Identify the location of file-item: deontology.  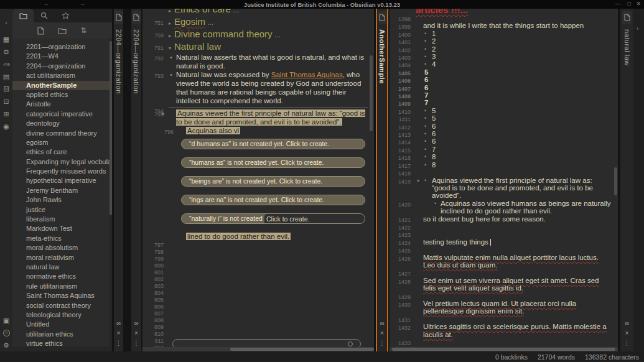
(61, 123).